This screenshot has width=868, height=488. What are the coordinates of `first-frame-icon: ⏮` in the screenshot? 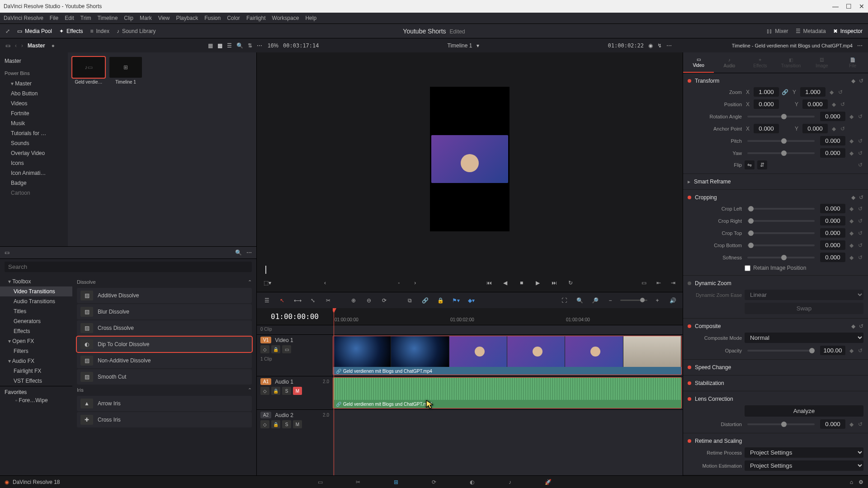 It's located at (489, 283).